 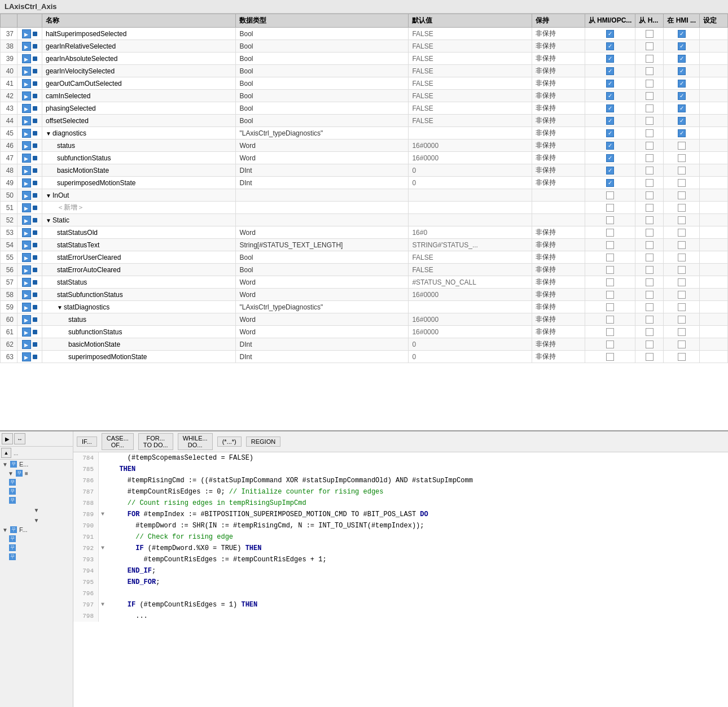 I want to click on line-content: #tempCountRisEdges := 0; // Initialize c…, so click(x=418, y=492).